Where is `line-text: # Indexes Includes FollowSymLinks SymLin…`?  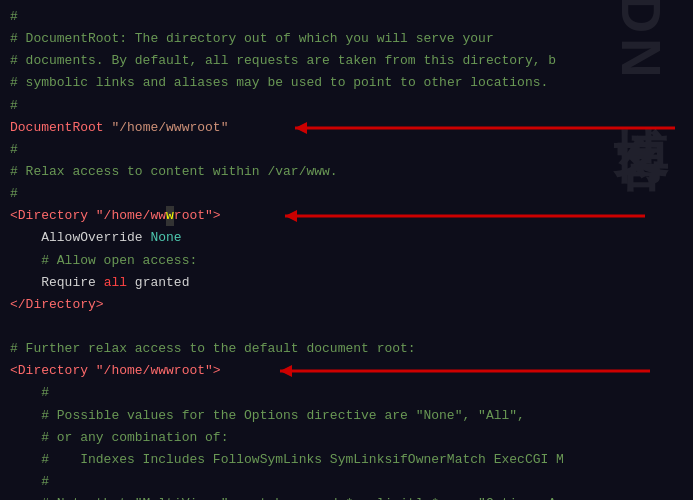
line-text: # Indexes Includes FollowSymLinks SymLin… is located at coordinates (287, 460).